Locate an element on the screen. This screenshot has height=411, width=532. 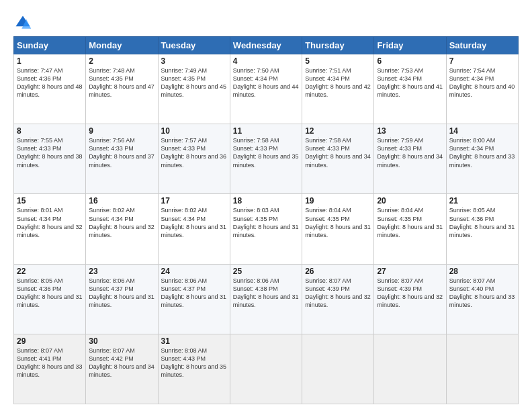
calendar-cell: 3Sunrise: 7:49 AMSunset: 4:35 PMDaylight… is located at coordinates (193, 89).